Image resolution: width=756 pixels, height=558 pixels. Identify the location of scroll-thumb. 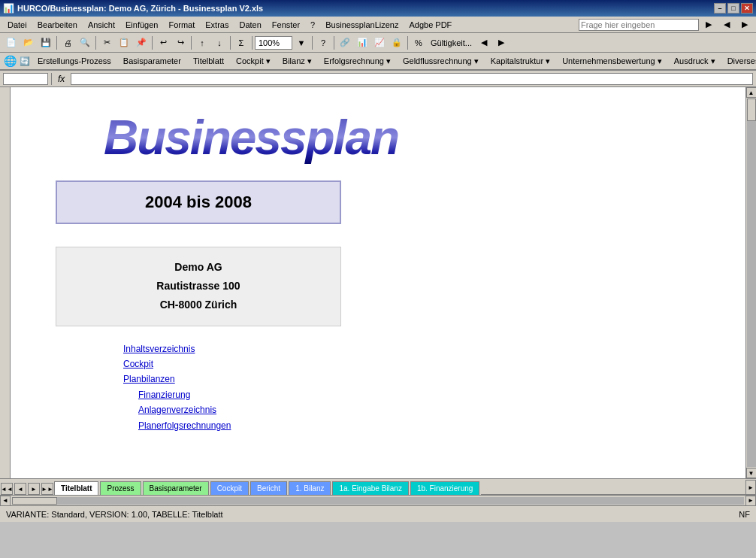
(751, 110).